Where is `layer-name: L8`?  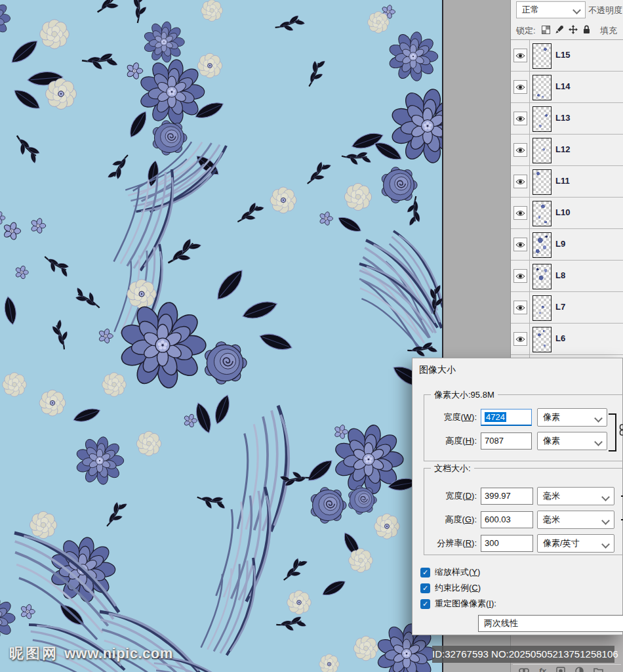
layer-name: L8 is located at coordinates (560, 276).